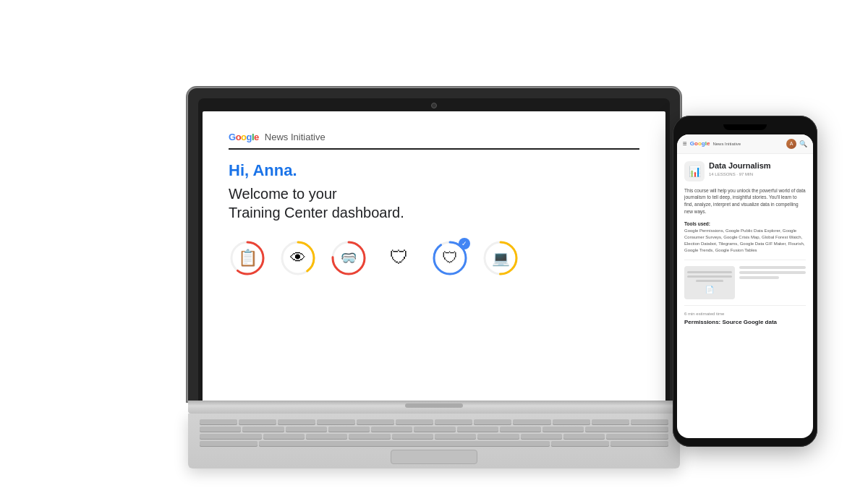 This screenshot has width=868, height=488. What do you see at coordinates (745, 322) in the screenshot?
I see `phone-lesson-title: Permissions: Source Google data` at bounding box center [745, 322].